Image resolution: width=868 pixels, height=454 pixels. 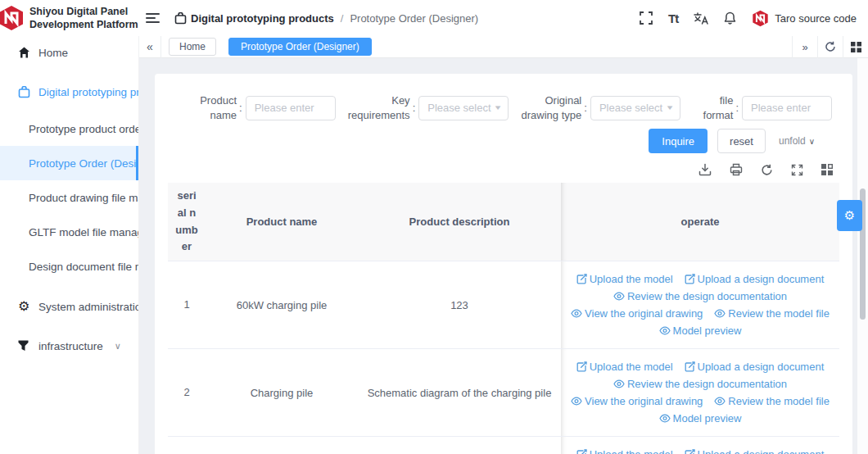 I want to click on taro-source-link: Taro source code, so click(x=804, y=18).